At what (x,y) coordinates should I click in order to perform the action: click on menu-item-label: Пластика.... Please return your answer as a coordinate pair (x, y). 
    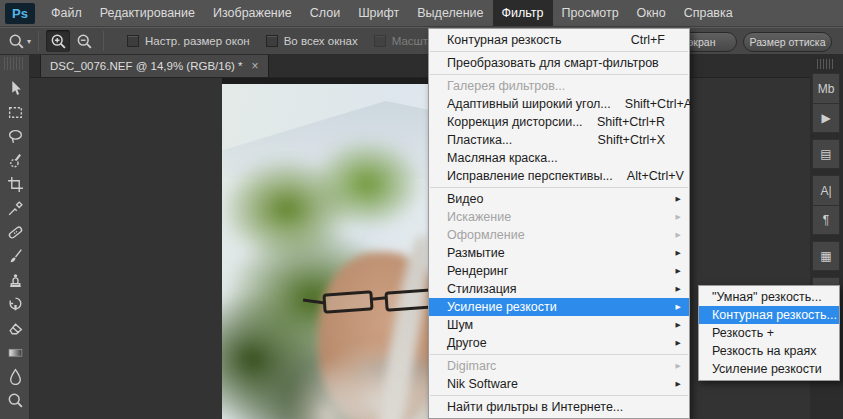
    Looking at the image, I should click on (516, 140).